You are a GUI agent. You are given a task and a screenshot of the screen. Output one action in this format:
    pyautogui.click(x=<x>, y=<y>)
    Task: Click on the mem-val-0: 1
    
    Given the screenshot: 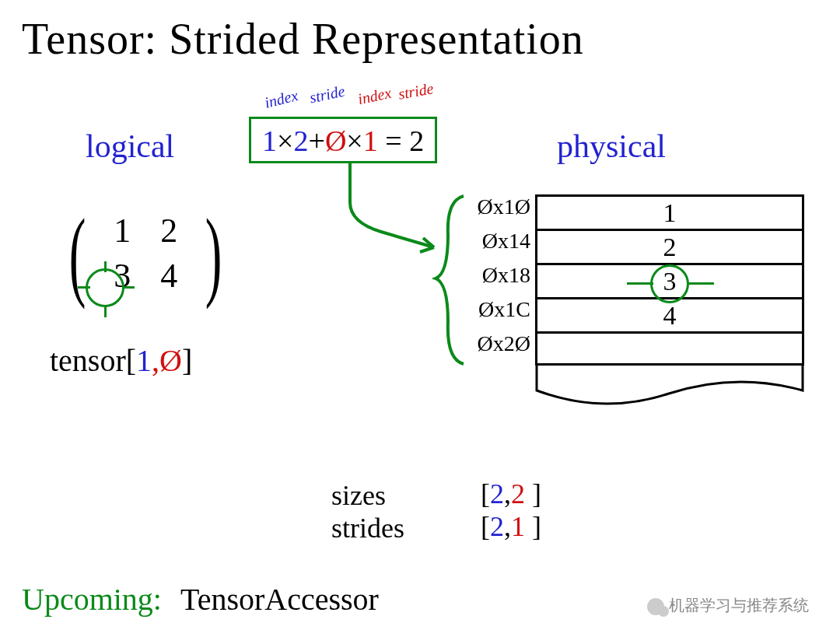 What is the action you would take?
    pyautogui.click(x=670, y=213)
    